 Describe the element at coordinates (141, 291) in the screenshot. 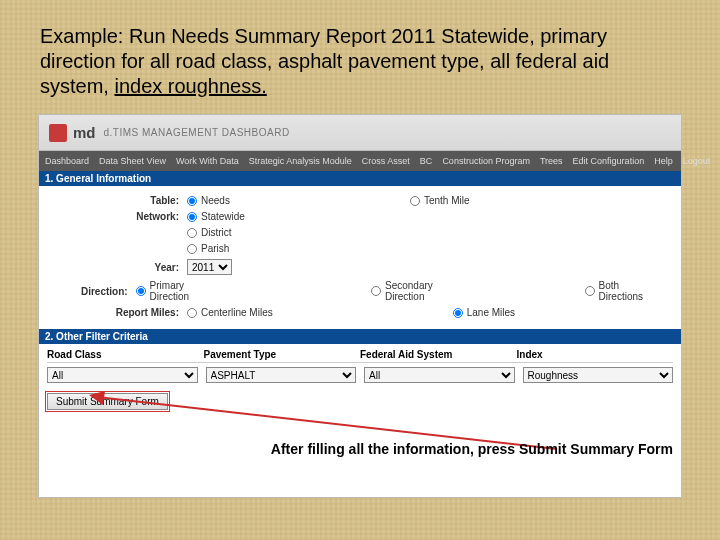

I see `radio-primary` at that location.